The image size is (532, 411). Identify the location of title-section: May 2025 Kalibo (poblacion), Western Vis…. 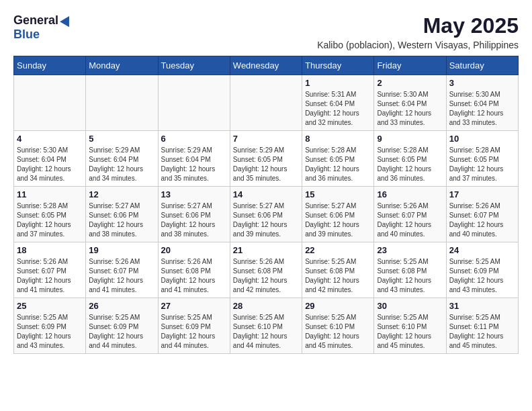
(418, 32).